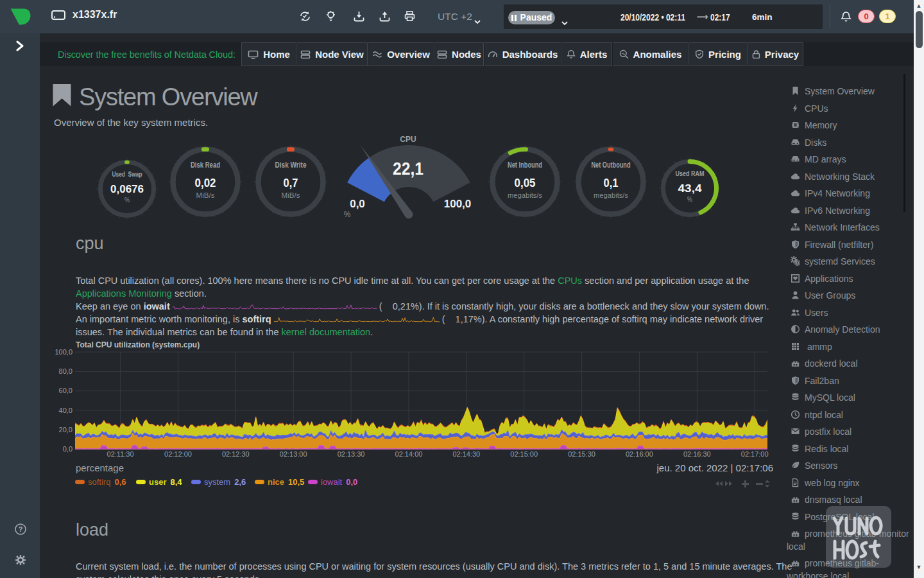 This screenshot has height=578, width=924. Describe the element at coordinates (352, 454) in the screenshot. I see `svg-text: 02:13:30` at that location.